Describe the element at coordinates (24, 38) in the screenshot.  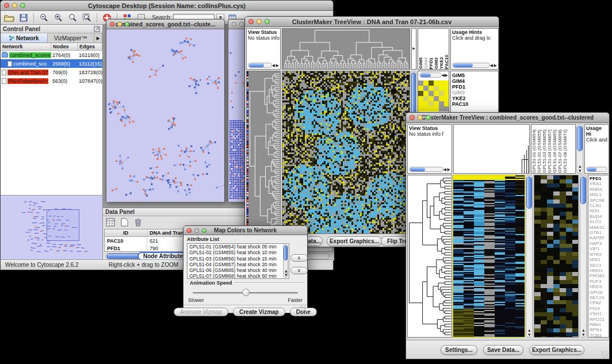
I see `tab-network: Network` at that location.